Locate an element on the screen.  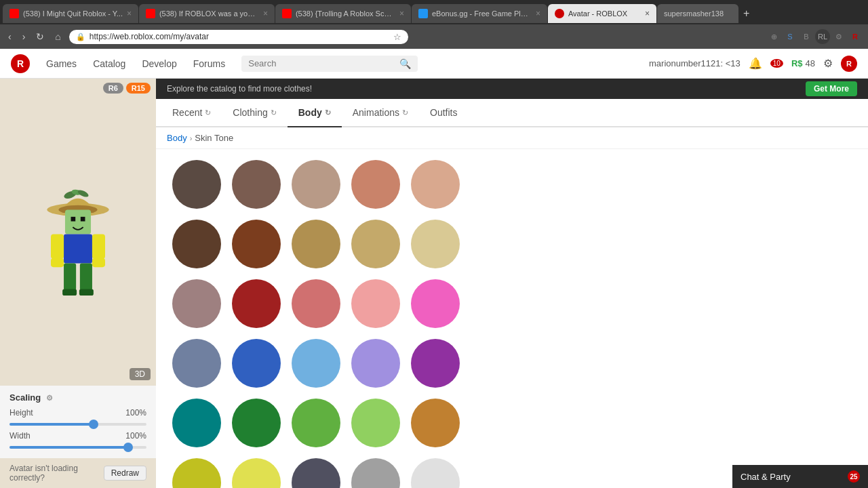
new-tab-button: + is located at coordinates (746, 14).